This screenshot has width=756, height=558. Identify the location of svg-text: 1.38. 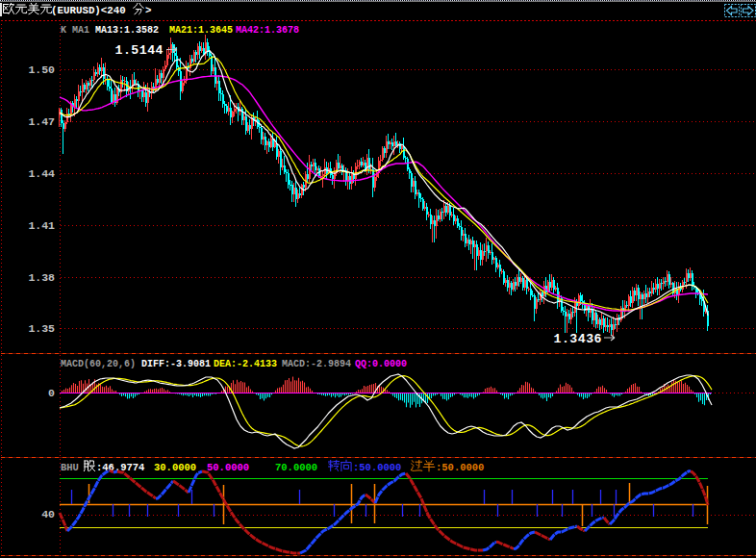
(41, 277).